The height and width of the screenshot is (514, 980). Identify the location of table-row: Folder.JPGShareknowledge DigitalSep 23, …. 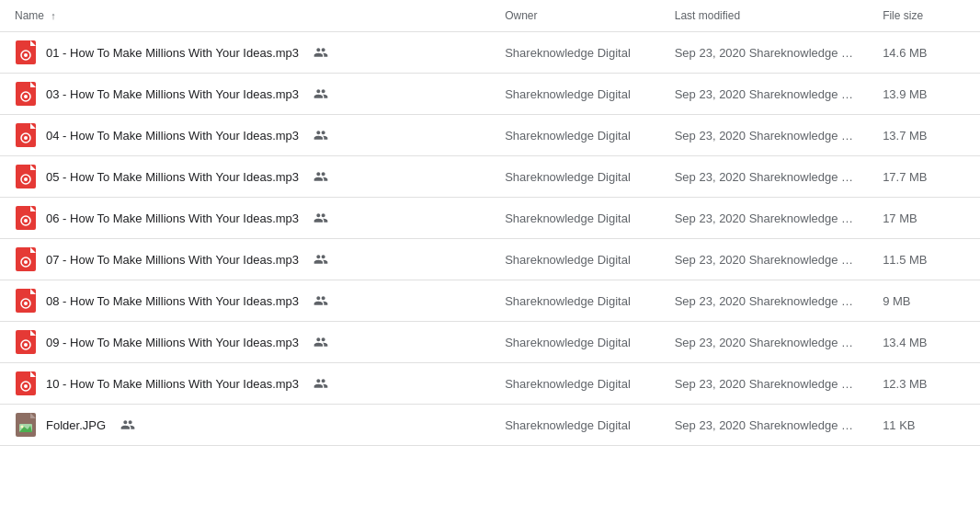
(490, 425).